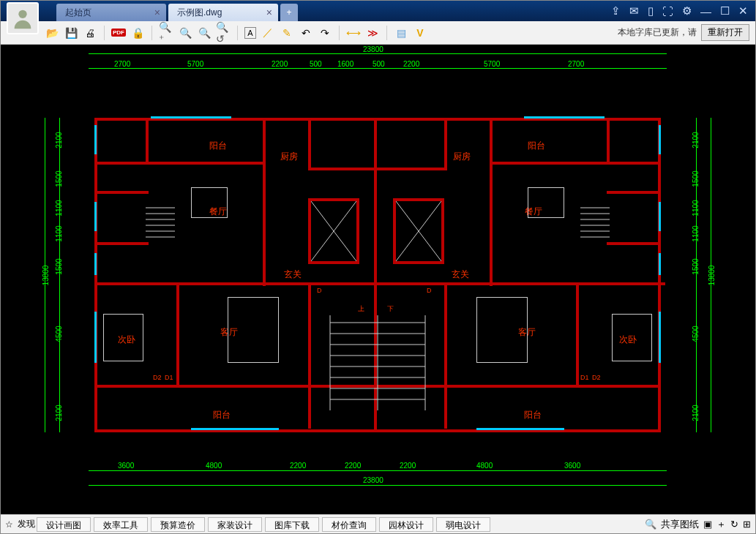 Image resolution: width=756 pixels, height=534 pixels. What do you see at coordinates (679, 11) in the screenshot?
I see `window-controls: ⇪ ✉ ▯ ⛶ ⚙ — ☐ ✕` at bounding box center [679, 11].